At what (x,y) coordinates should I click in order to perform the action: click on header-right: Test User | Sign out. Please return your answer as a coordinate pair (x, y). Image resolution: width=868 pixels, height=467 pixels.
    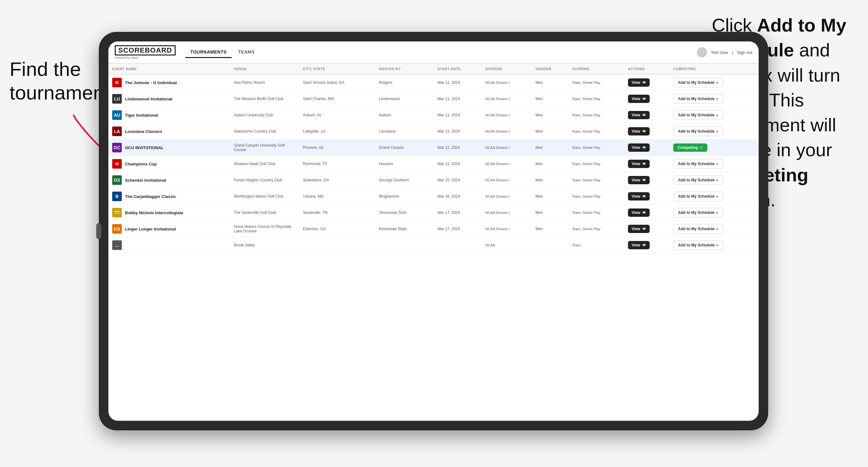
    Looking at the image, I should click on (724, 52).